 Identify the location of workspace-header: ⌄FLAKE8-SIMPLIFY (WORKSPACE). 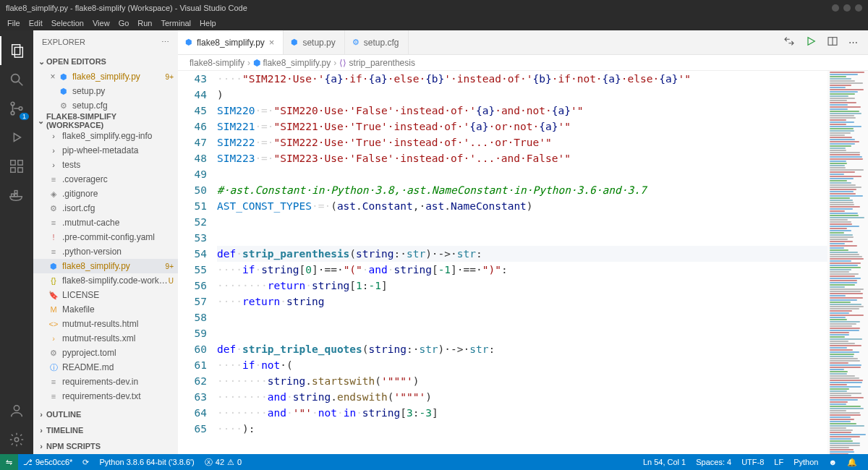
(106, 121).